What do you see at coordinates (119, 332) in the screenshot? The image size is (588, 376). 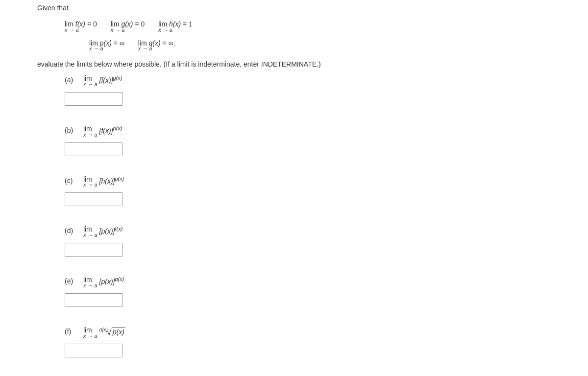 I see `part-f-radicand: p(x)` at bounding box center [119, 332].